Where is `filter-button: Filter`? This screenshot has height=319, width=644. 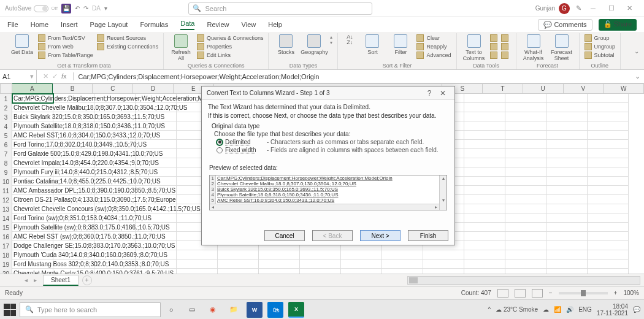
filter-button: Filter is located at coordinates (401, 45).